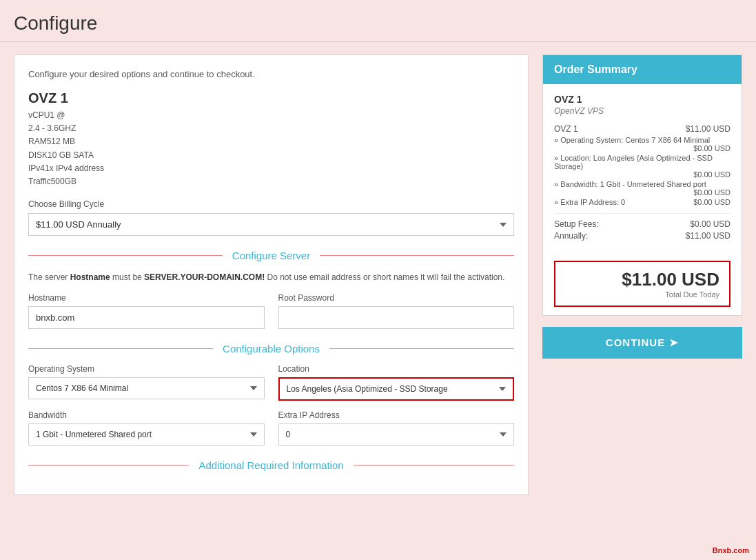  I want to click on summary-fees: Setup Fees: $0.00 USD Annually: $11.00 U…, so click(642, 227).